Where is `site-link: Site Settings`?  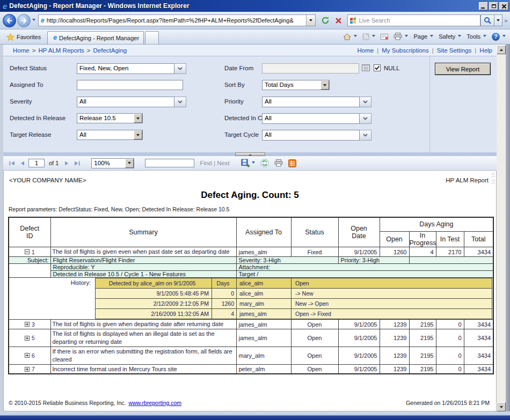
site-link: Site Settings is located at coordinates (454, 50).